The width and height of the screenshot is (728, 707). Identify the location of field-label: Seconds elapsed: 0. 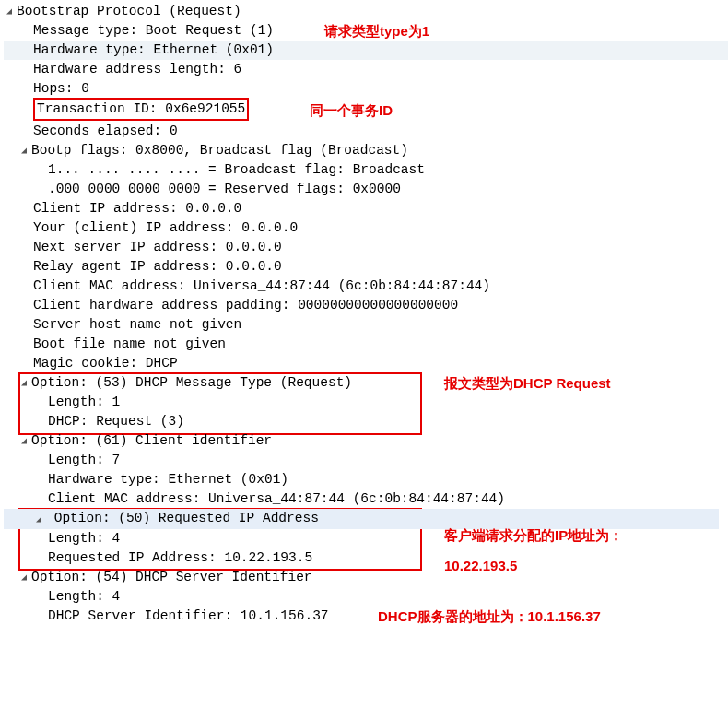
(105, 131).